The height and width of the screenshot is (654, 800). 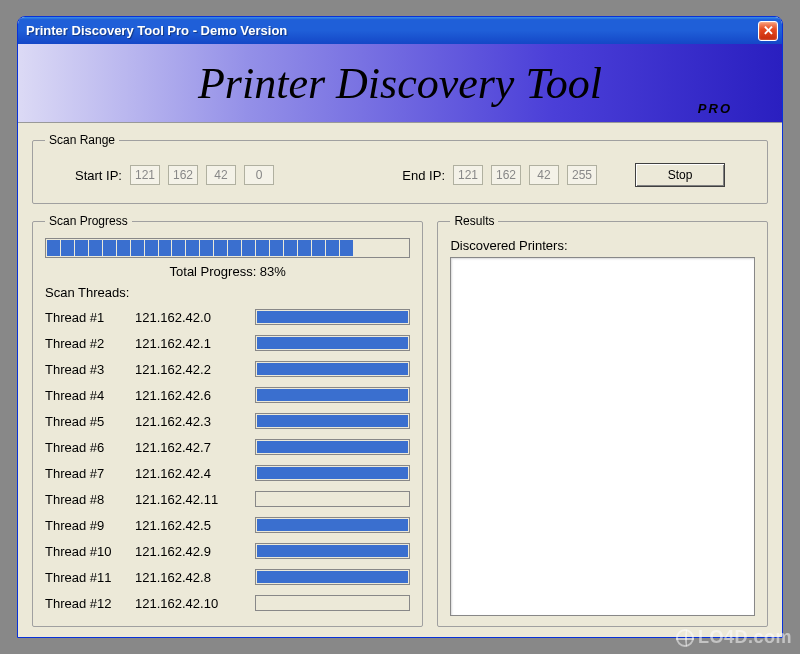 What do you see at coordinates (424, 176) in the screenshot?
I see `end-ip-label: End IP:` at bounding box center [424, 176].